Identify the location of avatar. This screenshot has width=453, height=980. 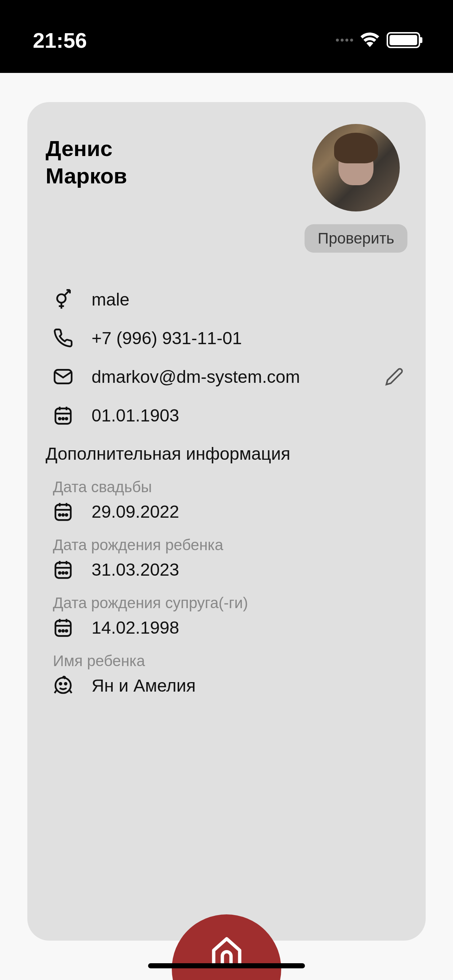
(356, 168).